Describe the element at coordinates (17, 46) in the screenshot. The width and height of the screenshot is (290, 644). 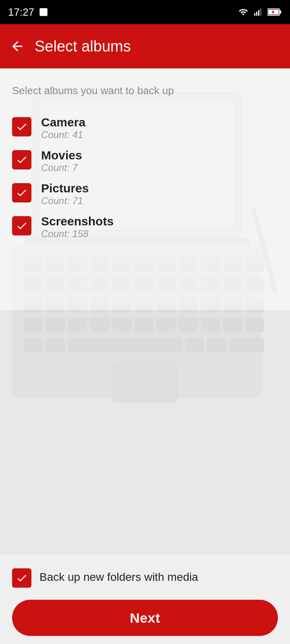
I see `back-arrow-icon` at that location.